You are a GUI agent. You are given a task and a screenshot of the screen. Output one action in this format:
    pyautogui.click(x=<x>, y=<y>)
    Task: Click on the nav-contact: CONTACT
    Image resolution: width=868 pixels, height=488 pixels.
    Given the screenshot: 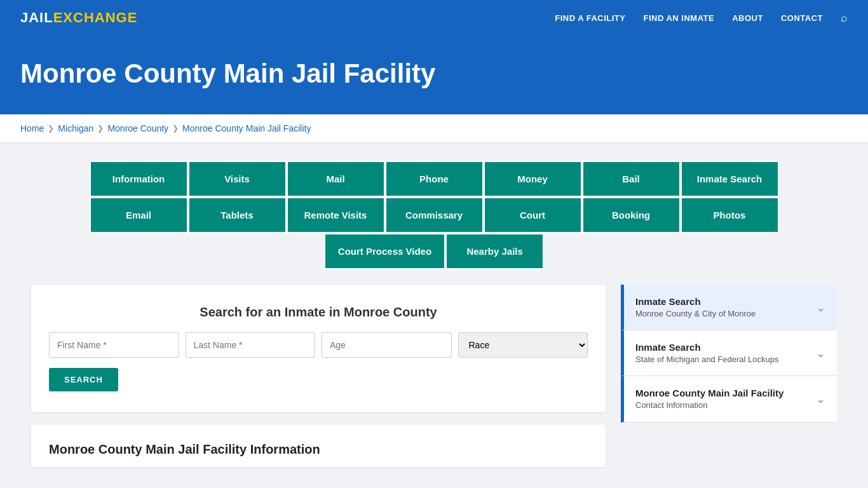 What is the action you would take?
    pyautogui.click(x=802, y=18)
    